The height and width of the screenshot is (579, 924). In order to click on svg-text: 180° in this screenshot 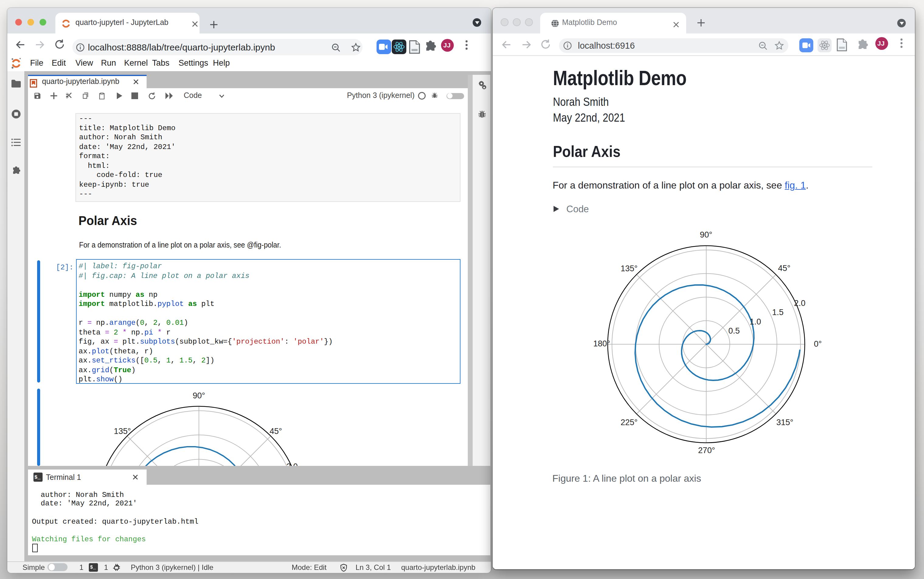, I will do `click(602, 343)`.